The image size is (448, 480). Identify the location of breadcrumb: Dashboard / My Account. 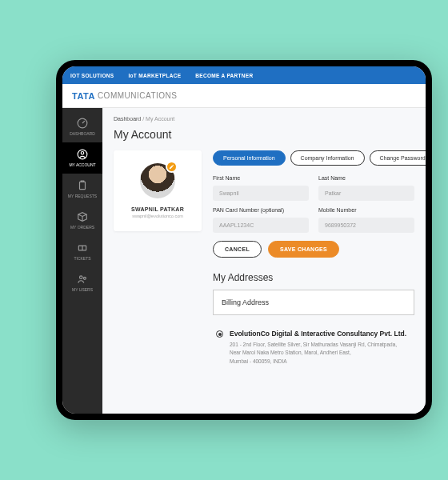
(264, 118).